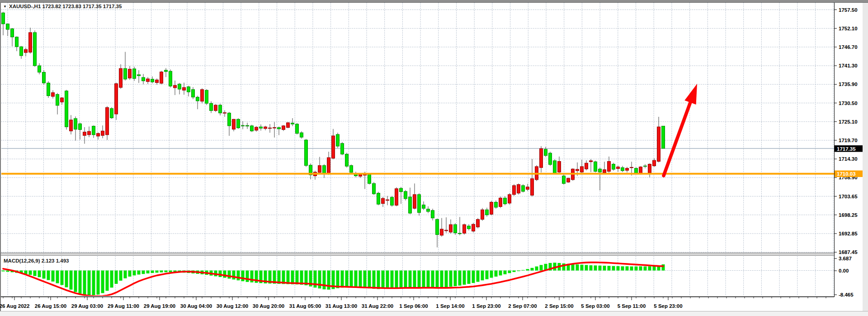 Image resolution: width=868 pixels, height=316 pixels. Describe the element at coordinates (160, 306) in the screenshot. I see `time-axis-label: 29 Aug 19:00` at that location.